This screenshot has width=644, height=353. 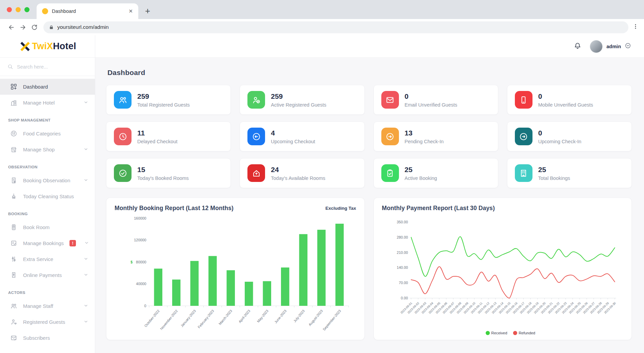 I want to click on svg-text: August-2023, so click(x=316, y=318).